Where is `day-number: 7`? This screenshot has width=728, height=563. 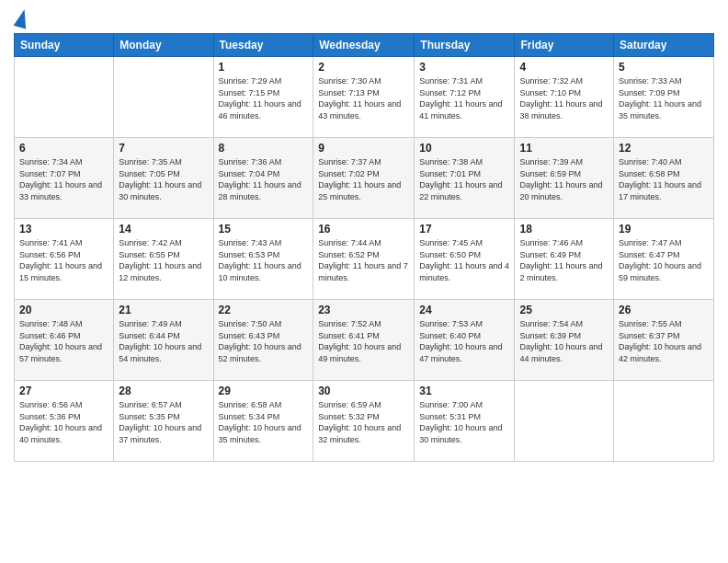 day-number: 7 is located at coordinates (164, 148).